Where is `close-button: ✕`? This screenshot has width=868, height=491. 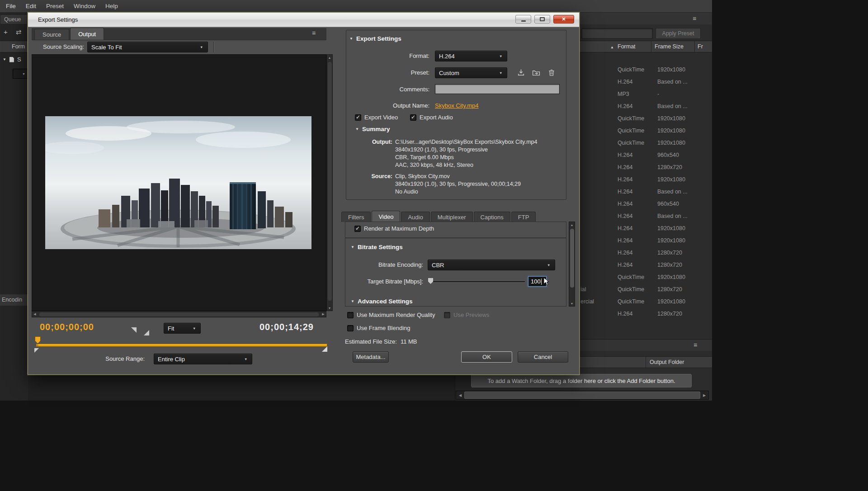
close-button: ✕ is located at coordinates (564, 19).